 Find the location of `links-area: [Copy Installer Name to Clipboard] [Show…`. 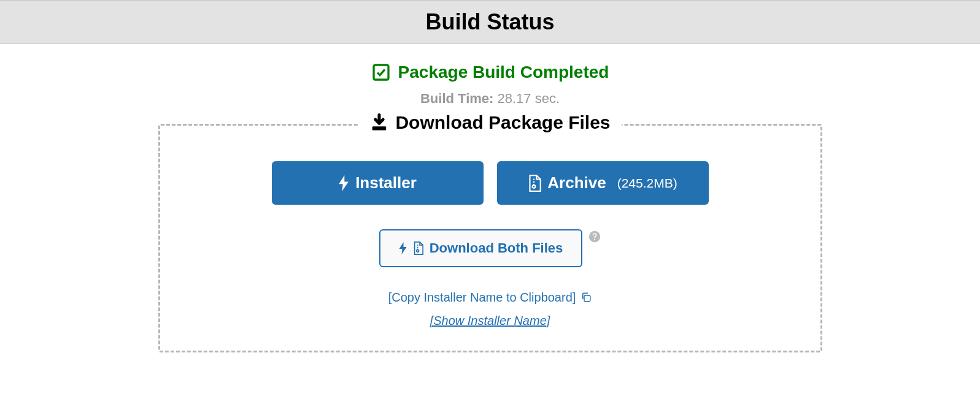

links-area: [Copy Installer Name to Clipboard] [Show… is located at coordinates (490, 309).